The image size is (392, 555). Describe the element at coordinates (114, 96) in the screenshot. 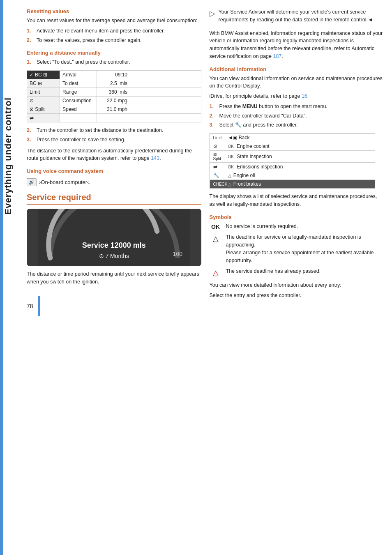

I see `bc-table: ✓ BC ⊞ Arrival 09:10 BC ⊞ To dest. 2.5 m…` at that location.